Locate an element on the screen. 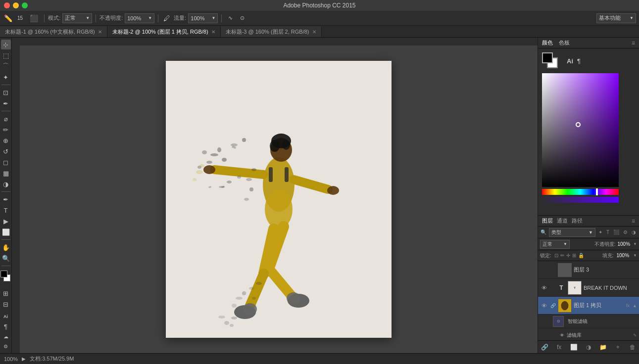 This screenshot has width=639, height=364. maximize-button is located at coordinates (25, 5).